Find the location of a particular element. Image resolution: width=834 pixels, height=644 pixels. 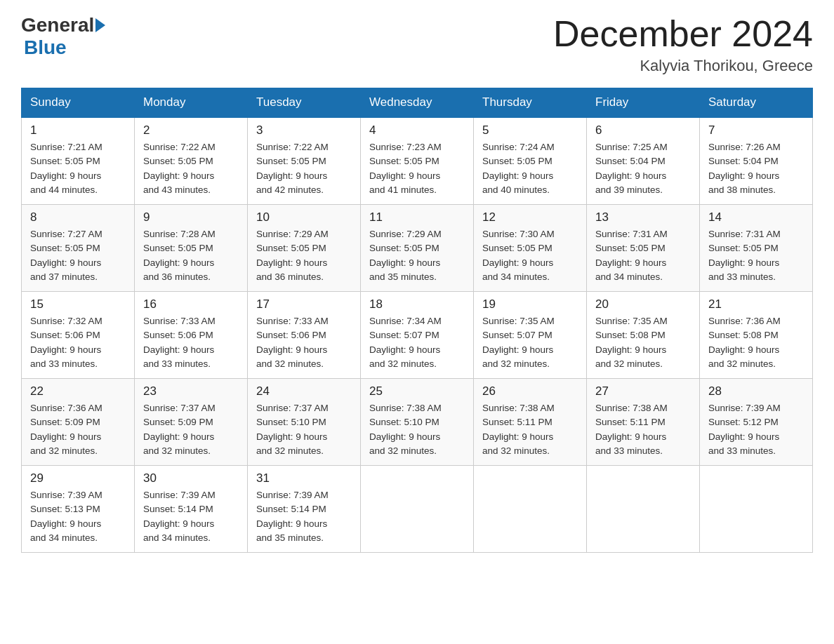

day-info: Sunrise: 7:35 AMSunset: 5:07 PMDaylight:… is located at coordinates (530, 342).